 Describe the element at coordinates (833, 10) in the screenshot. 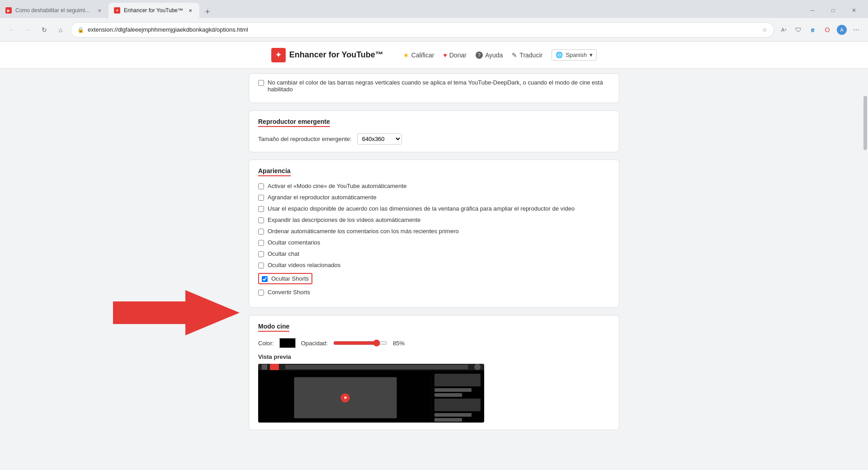

I see `maximize-button: □` at that location.